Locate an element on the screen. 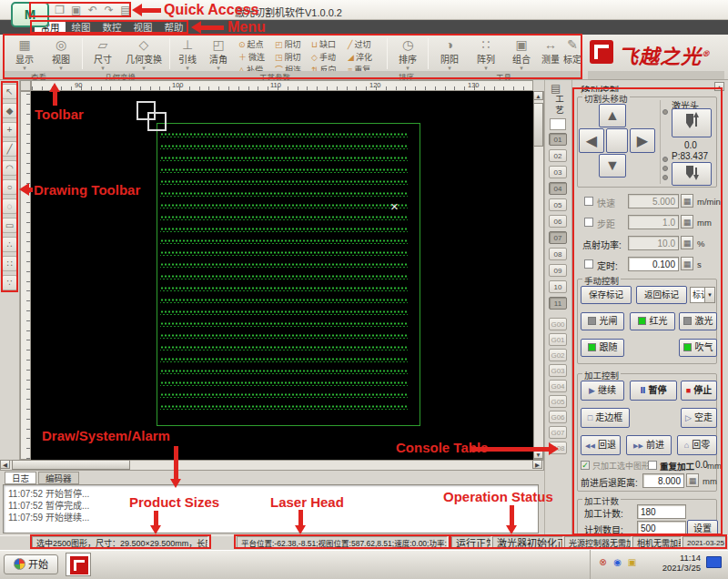 The width and height of the screenshot is (728, 579). step-distance-input: 8.000 is located at coordinates (663, 481).